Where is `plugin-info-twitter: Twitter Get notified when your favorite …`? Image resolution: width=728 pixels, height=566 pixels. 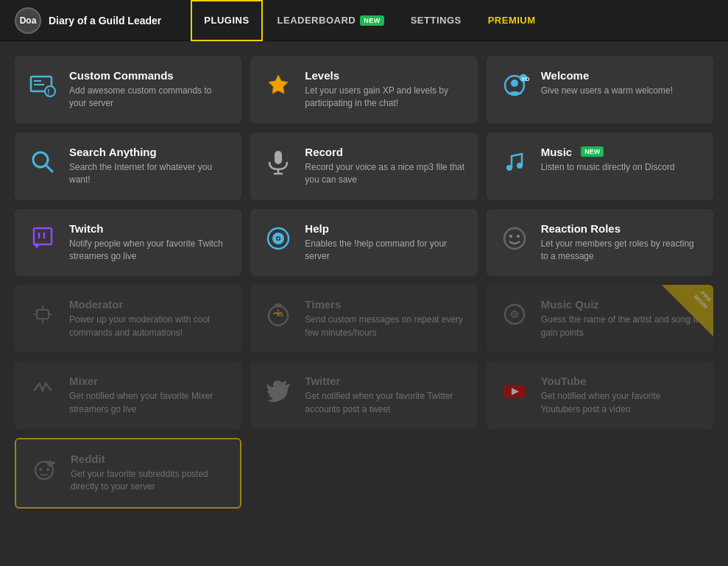
plugin-info-twitter: Twitter Get notified when your favorite … is located at coordinates (385, 395).